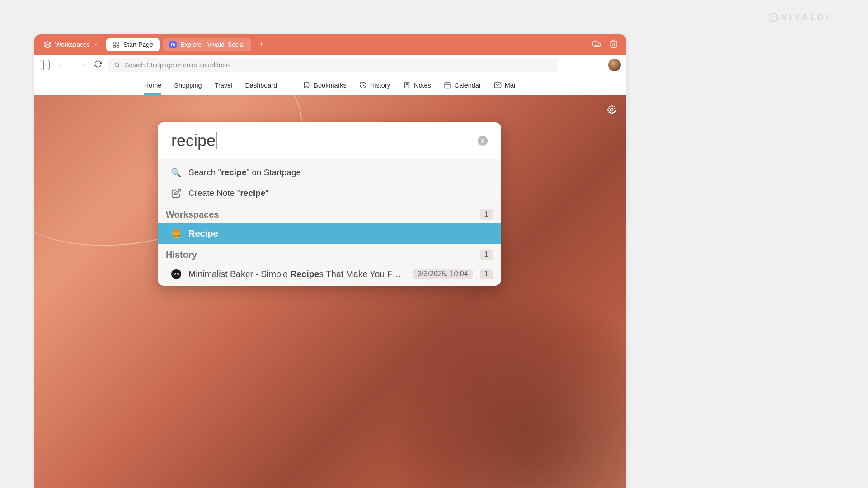  What do you see at coordinates (324, 85) in the screenshot?
I see `nav-bookmarks: Bookmarks` at bounding box center [324, 85].